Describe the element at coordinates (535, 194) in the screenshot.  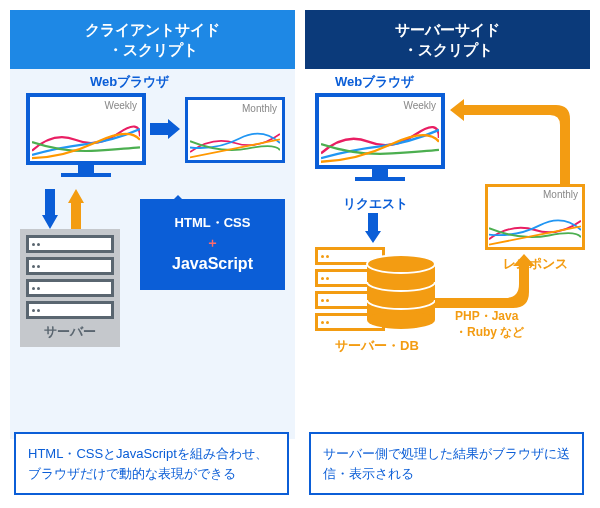
I see `monthly-tag-r: Monthly` at that location.